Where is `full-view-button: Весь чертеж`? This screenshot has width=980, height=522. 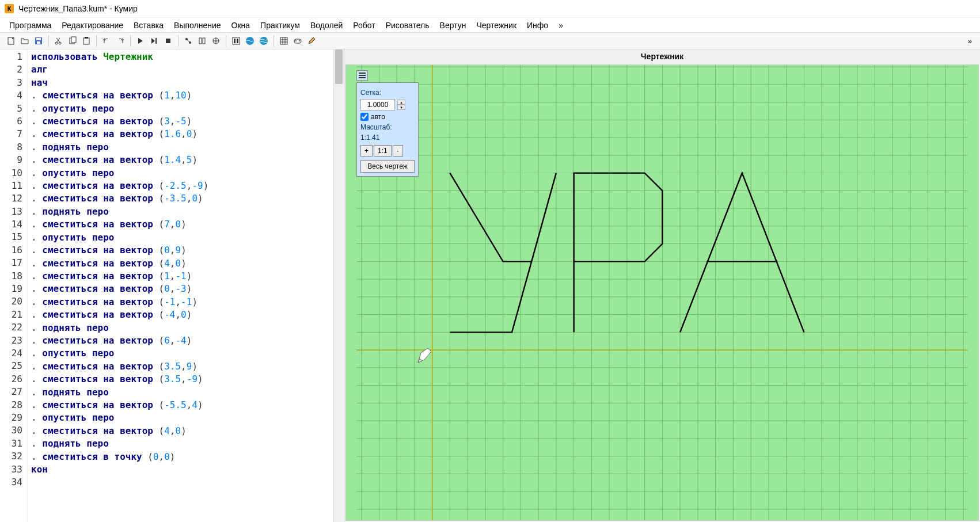
full-view-button: Весь чертеж is located at coordinates (388, 166).